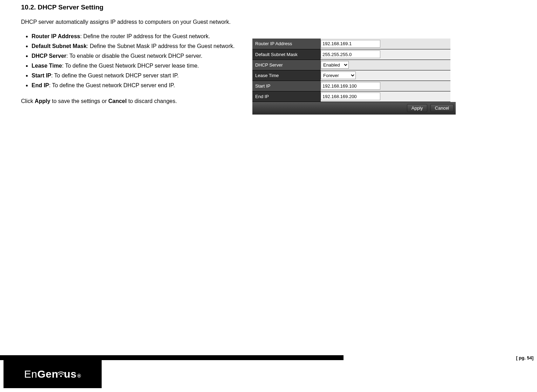 The image size is (537, 392). What do you see at coordinates (151, 101) in the screenshot?
I see `actions-suffix: to discard changes.` at bounding box center [151, 101].